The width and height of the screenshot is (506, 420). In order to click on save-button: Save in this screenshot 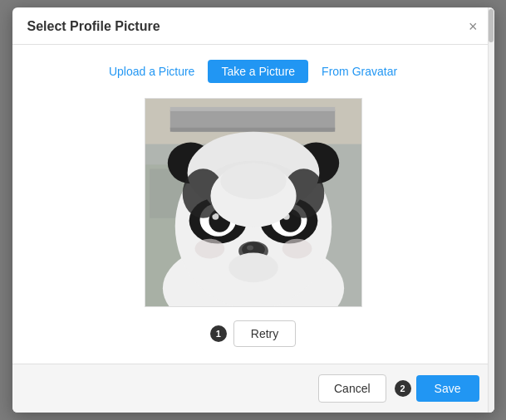, I will do `click(448, 388)`.